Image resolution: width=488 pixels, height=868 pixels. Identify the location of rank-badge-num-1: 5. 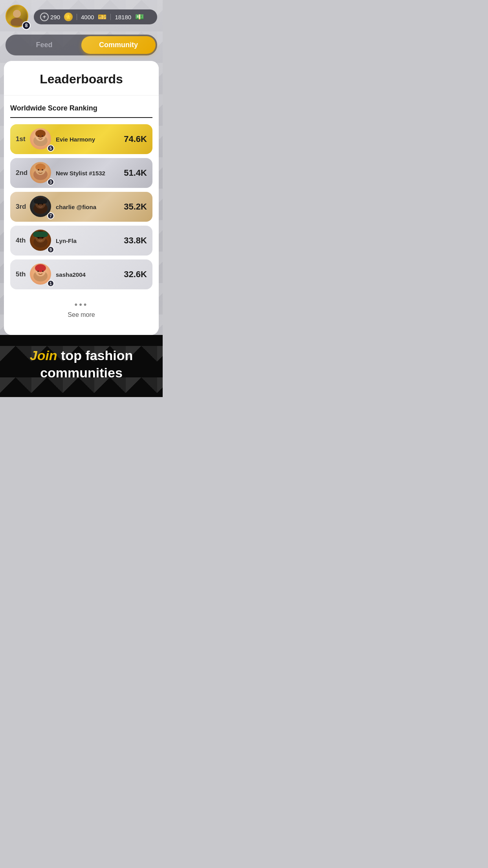
(51, 148).